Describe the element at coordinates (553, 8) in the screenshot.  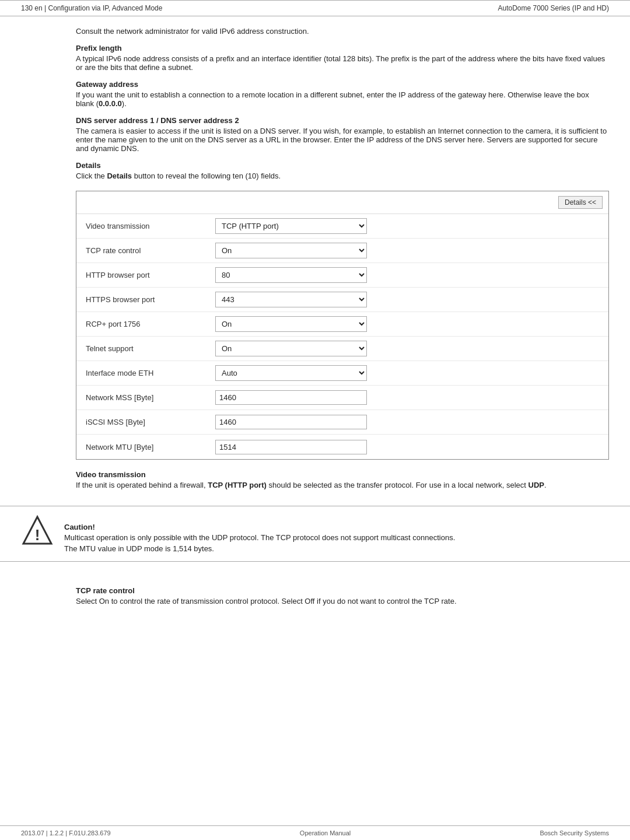
I see `header-right: AutoDome 7000 Series (IP and HD)` at that location.